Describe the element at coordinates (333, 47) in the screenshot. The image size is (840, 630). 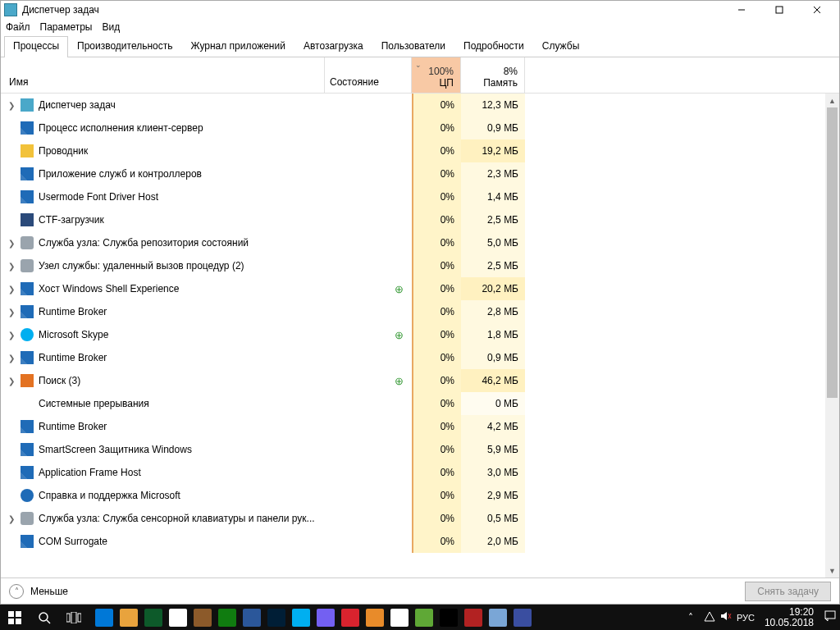
I see `tab-3: Автозагрузка` at that location.